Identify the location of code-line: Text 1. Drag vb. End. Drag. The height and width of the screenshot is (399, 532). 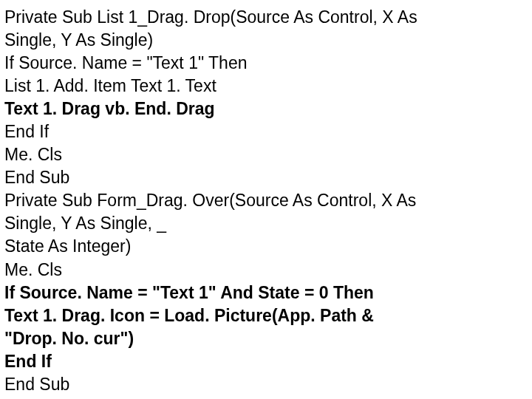
(266, 109).